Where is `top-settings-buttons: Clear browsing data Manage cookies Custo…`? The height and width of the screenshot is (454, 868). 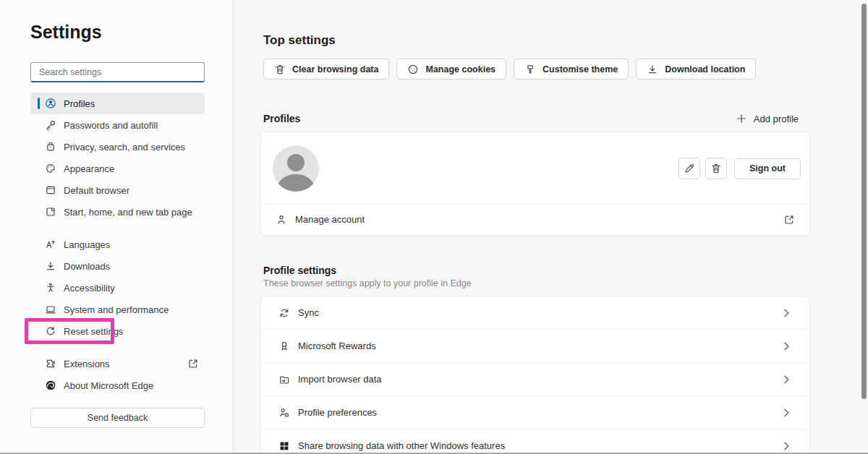
top-settings-buttons: Clear browsing data Manage cookies Custo… is located at coordinates (566, 69).